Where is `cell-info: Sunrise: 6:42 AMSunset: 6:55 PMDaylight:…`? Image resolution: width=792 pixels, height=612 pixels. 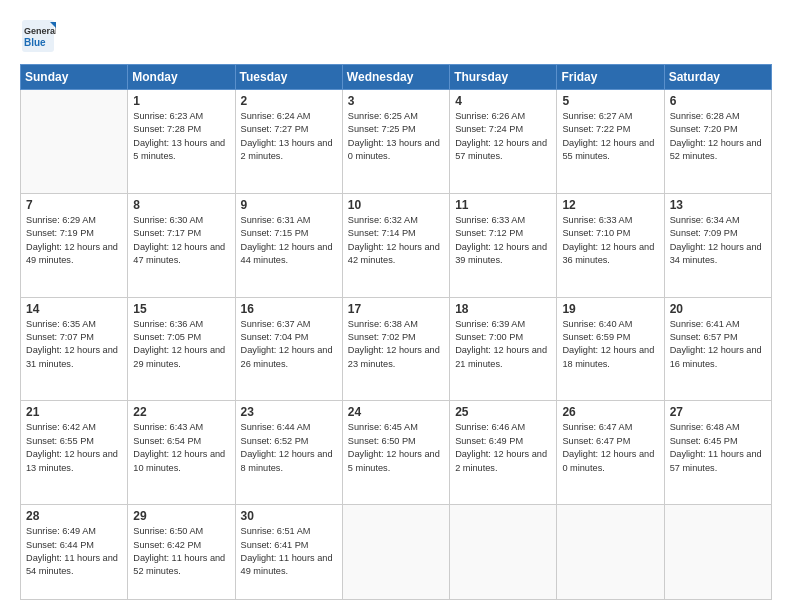 cell-info: Sunrise: 6:42 AMSunset: 6:55 PMDaylight:… is located at coordinates (74, 448).